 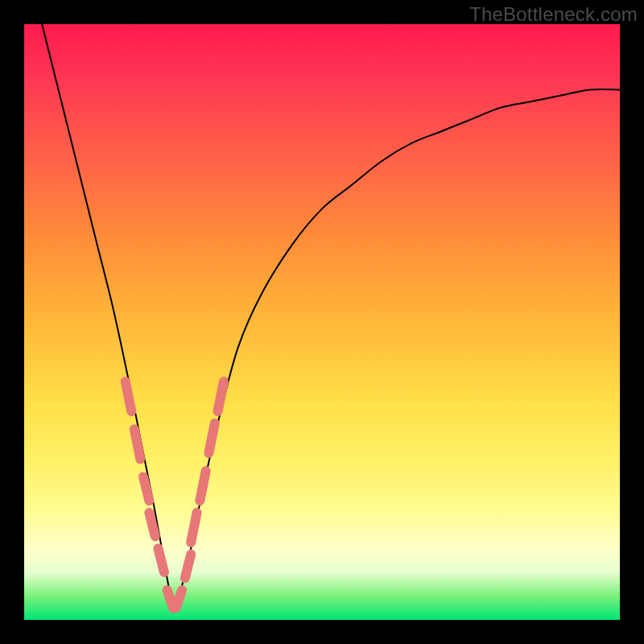 I want to click on watermark-text: TheBottleneck.com, so click(x=554, y=14).